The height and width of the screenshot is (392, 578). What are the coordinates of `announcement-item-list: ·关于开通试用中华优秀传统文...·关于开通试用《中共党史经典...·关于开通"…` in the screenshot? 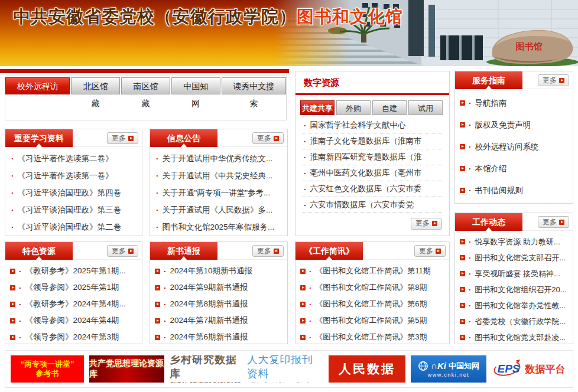 It's located at (219, 191).